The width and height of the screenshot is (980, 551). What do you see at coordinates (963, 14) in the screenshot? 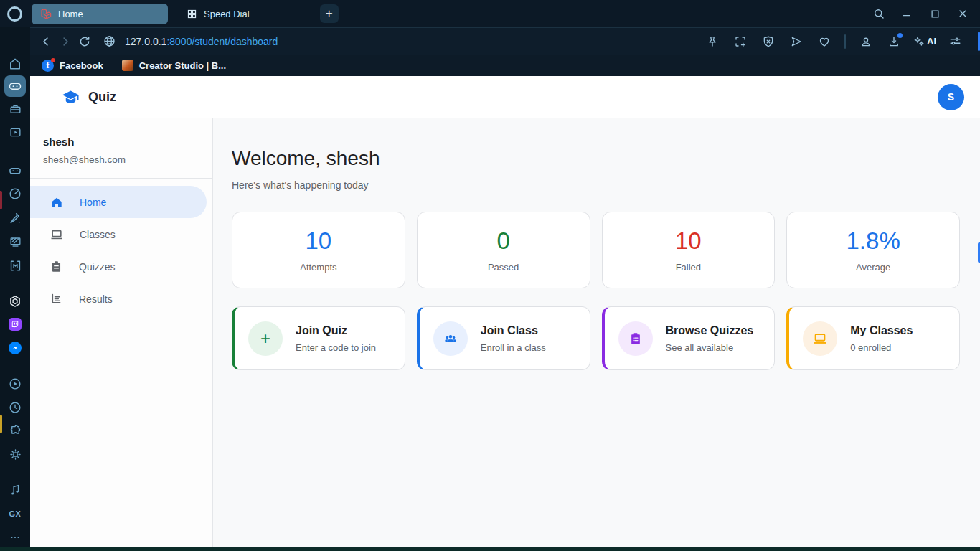
I see `close-icon` at bounding box center [963, 14].